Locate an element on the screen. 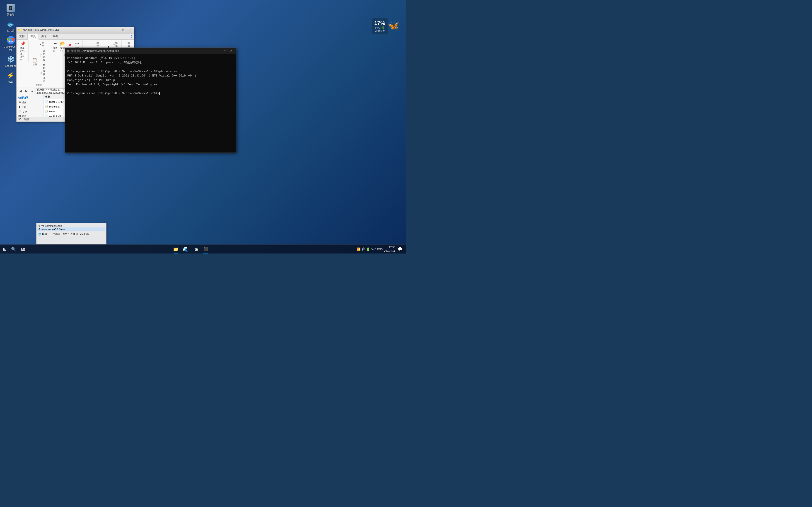  forward-button: ▶ is located at coordinates (26, 91).